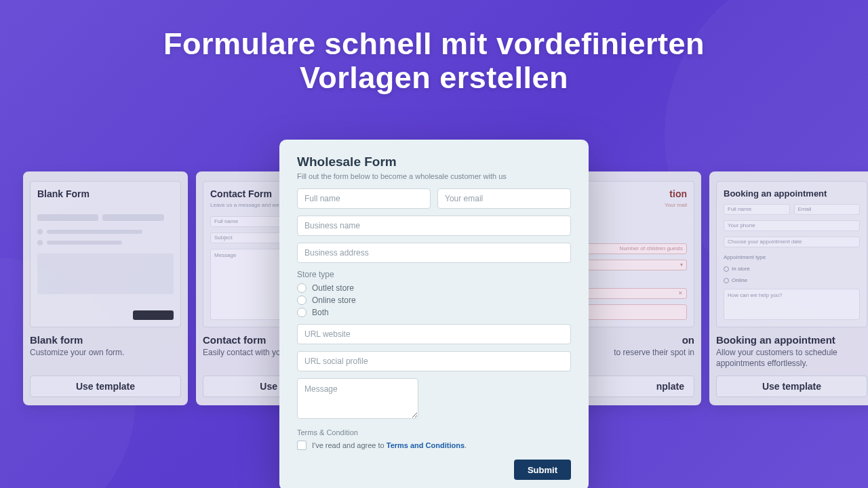 The image size is (868, 488). I want to click on store-type-radios: Outlet store Online store Both, so click(434, 300).